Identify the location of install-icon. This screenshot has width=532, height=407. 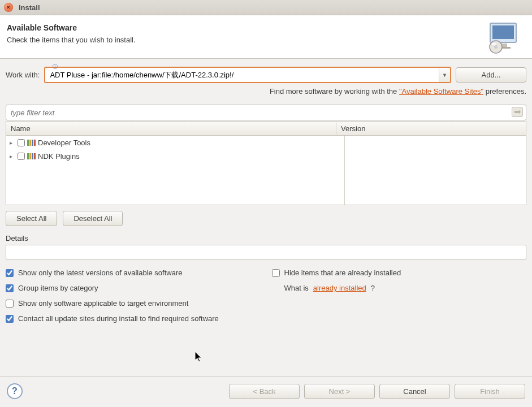
(505, 37).